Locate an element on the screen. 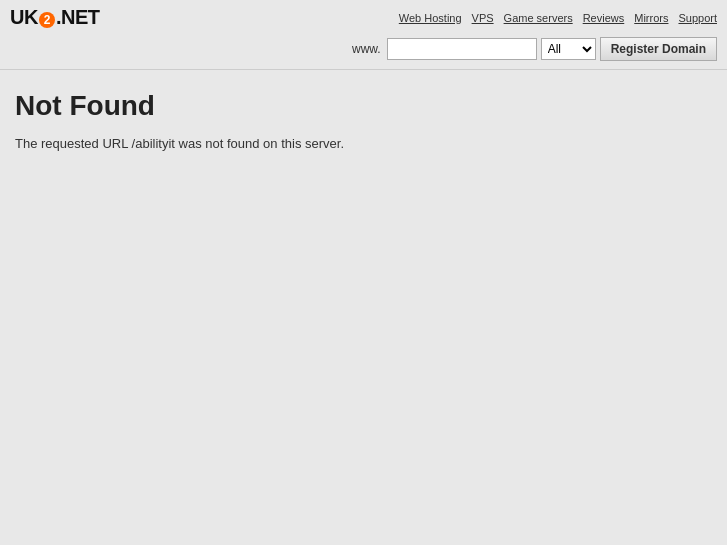 The width and height of the screenshot is (727, 545). domain-bar: www. All .co.uk .com .net .org .info Reg… is located at coordinates (364, 51).